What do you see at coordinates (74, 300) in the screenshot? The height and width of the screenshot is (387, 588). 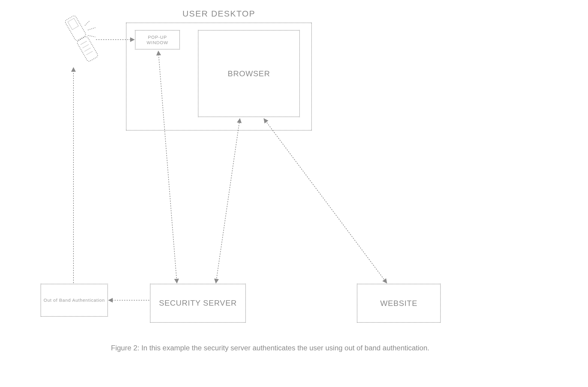 I see `out-of-band-auth-label: Out of Band Authentication` at bounding box center [74, 300].